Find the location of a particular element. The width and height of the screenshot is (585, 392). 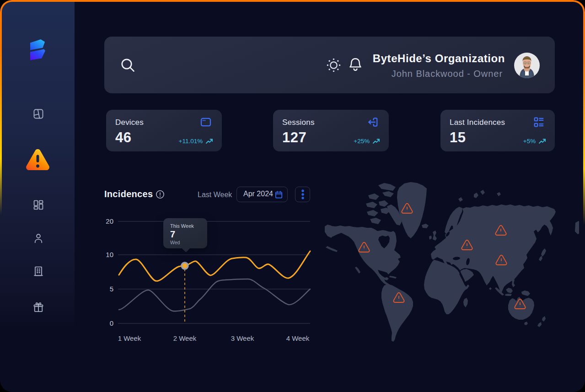

svg-text: 0 is located at coordinates (112, 323).